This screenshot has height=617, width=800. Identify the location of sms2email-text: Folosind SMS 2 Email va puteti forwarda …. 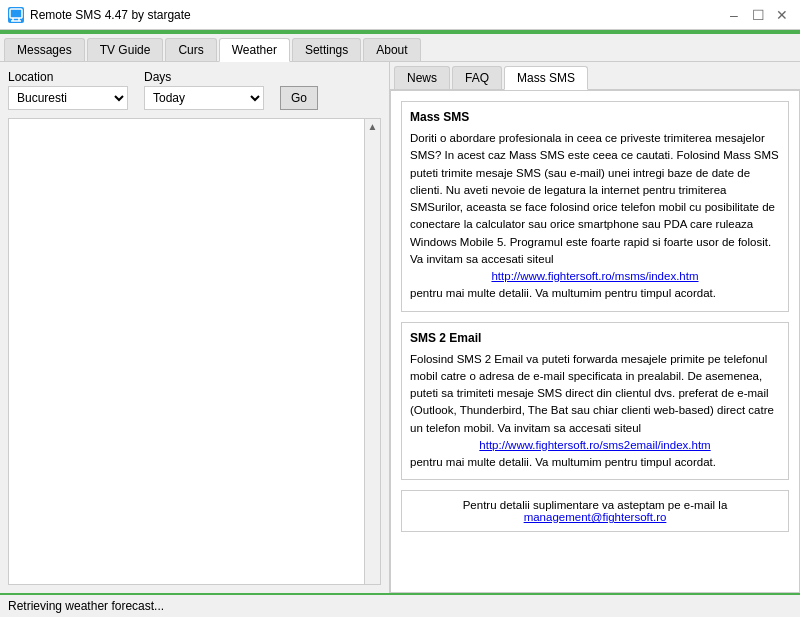
(595, 412).